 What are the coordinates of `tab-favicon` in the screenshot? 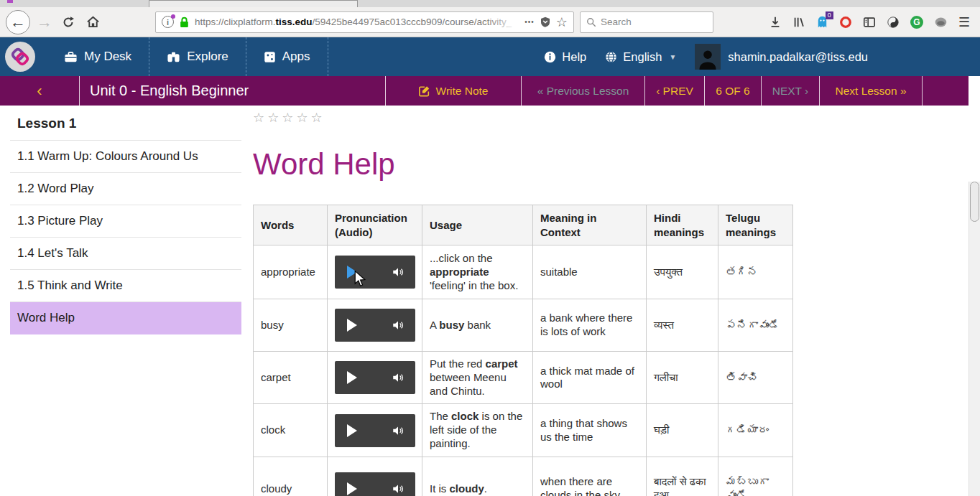 It's located at (10, 1).